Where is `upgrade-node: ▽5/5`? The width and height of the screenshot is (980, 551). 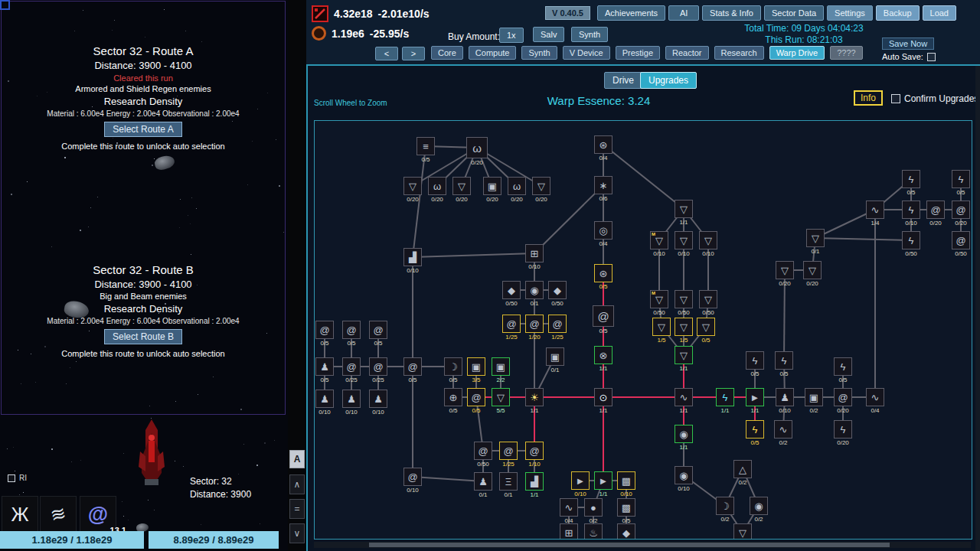
upgrade-node: ▽5/5 is located at coordinates (501, 401).